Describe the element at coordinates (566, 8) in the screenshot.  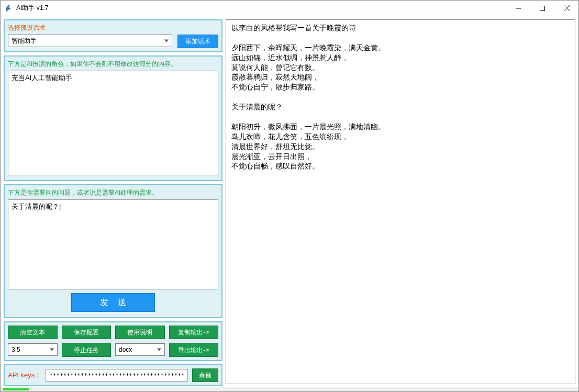
I see `close-button` at that location.